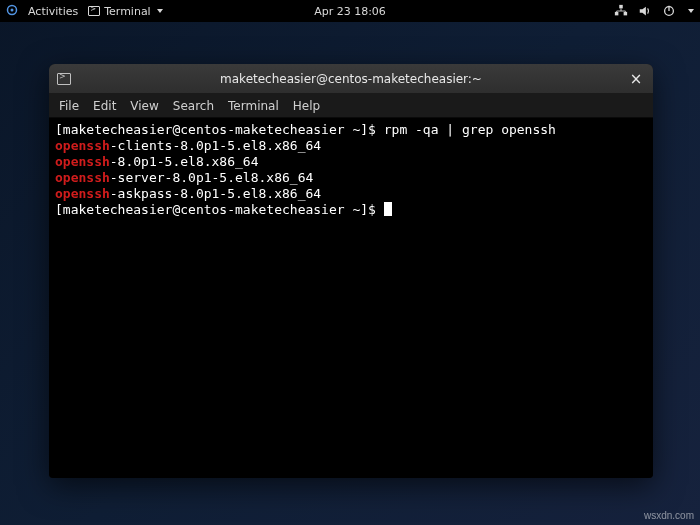 This screenshot has width=700, height=525. Describe the element at coordinates (654, 11) in the screenshot. I see `system-tray` at that location.